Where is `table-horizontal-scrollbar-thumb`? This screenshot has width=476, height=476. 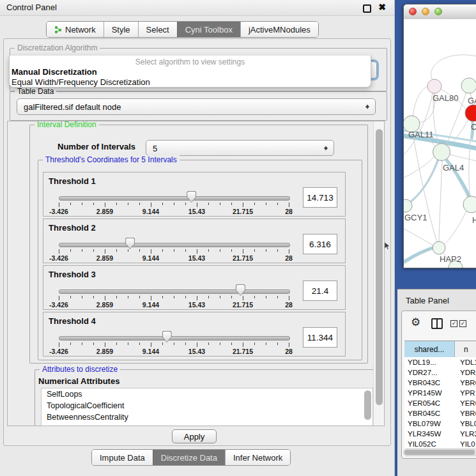
table-horizontal-scrollbar-thumb is located at coordinates (440, 452).